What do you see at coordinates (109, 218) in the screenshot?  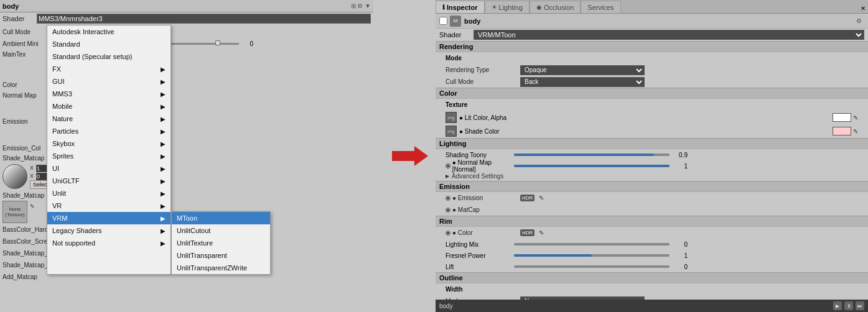 I see `dropdown-item-vrm: VRM ▶` at bounding box center [109, 218].